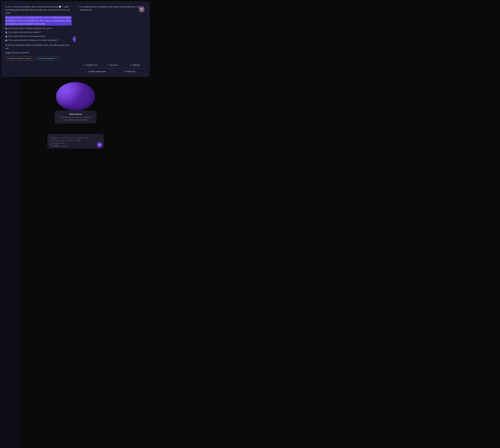  What do you see at coordinates (38, 21) in the screenshot?
I see `highlight-text: Il n'y a pas de bon ou de mauvais outils…` at bounding box center [38, 21].